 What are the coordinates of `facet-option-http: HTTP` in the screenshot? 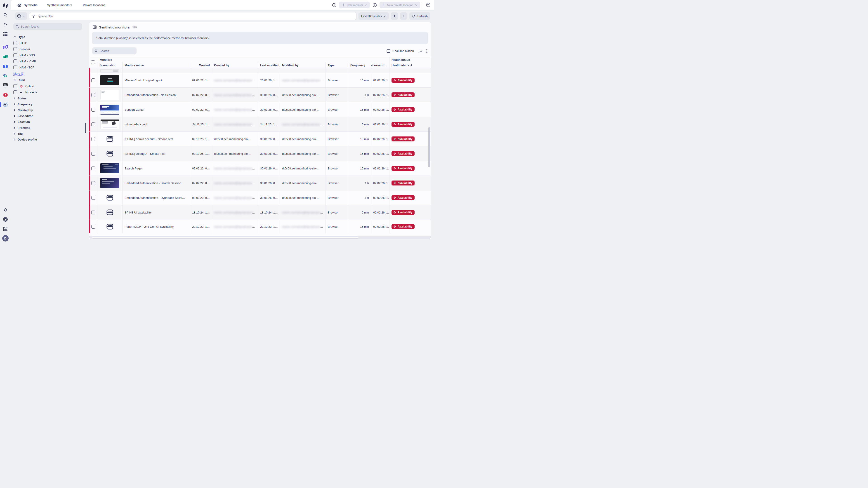 It's located at (48, 43).